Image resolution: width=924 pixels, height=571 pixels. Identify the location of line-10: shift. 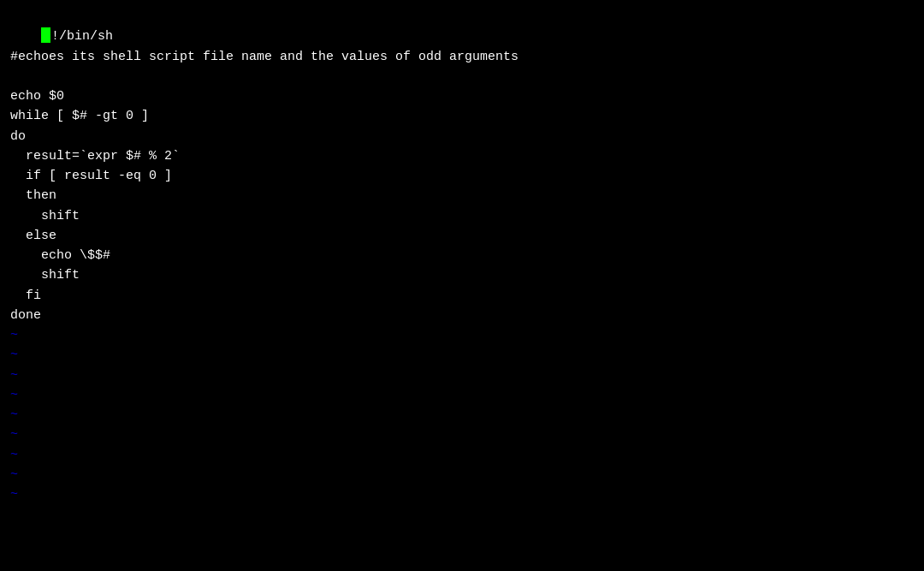
(44, 216).